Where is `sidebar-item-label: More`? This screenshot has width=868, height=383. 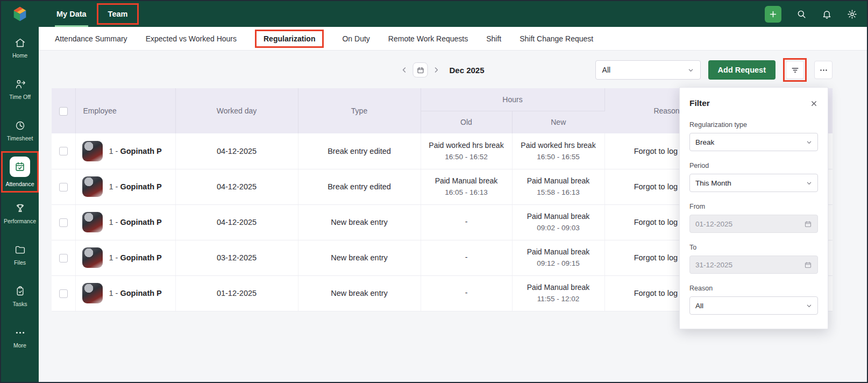 sidebar-item-label: More is located at coordinates (20, 345).